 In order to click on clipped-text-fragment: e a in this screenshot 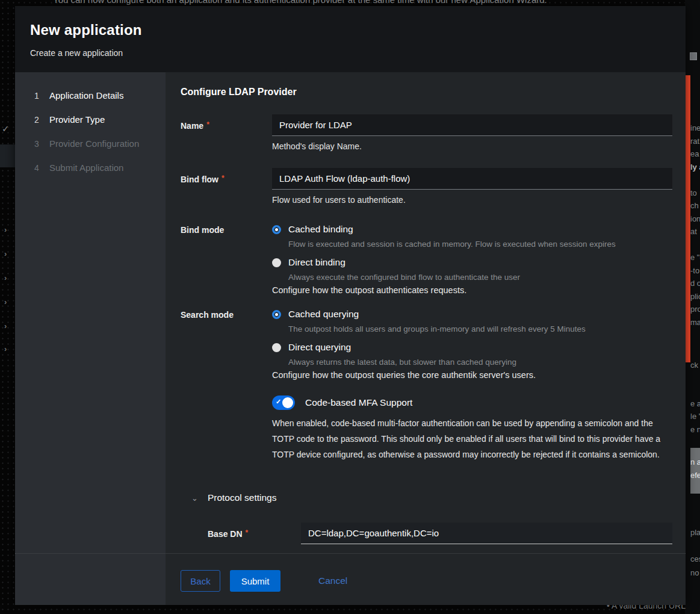, I will do `click(695, 403)`.